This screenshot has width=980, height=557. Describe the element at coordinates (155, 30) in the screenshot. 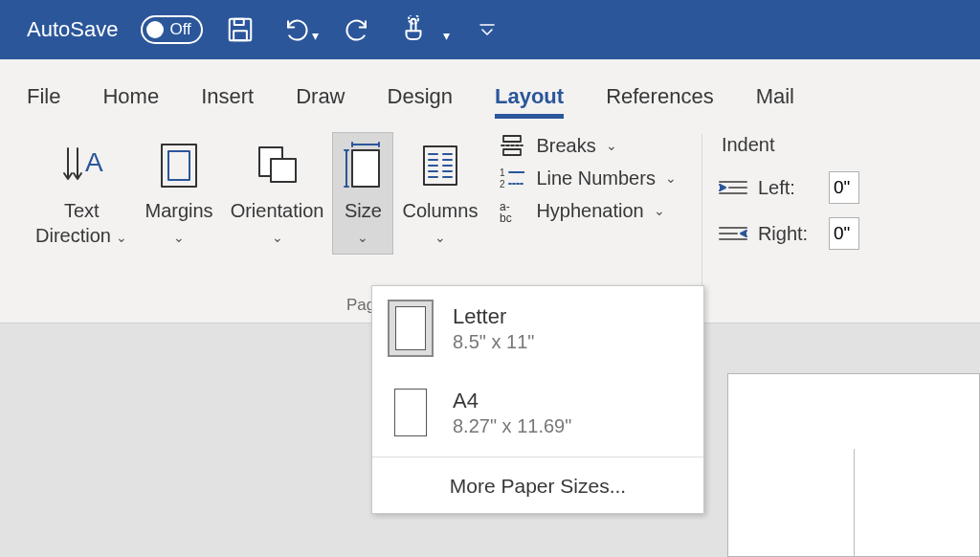

I see `toggle-knob` at that location.